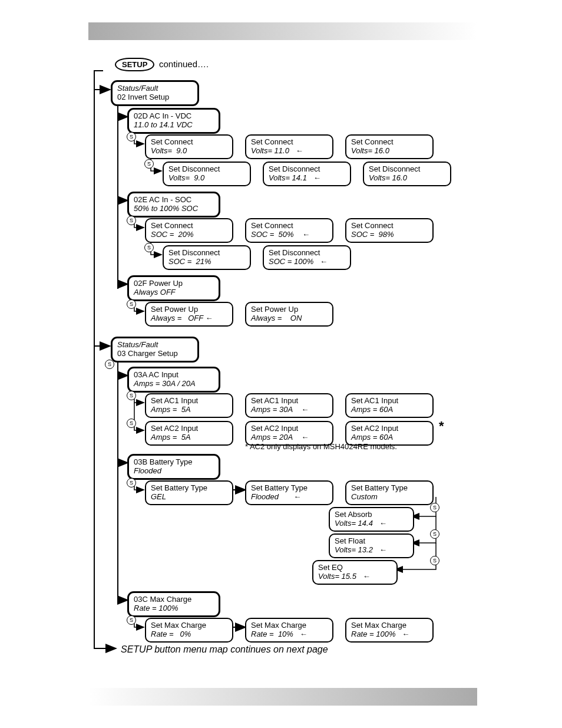 Image resolution: width=562 pixels, height=728 pixels. What do you see at coordinates (189, 147) in the screenshot?
I see `set-connect-volts-min: Set ConnectVolts= 9.0` at bounding box center [189, 147].